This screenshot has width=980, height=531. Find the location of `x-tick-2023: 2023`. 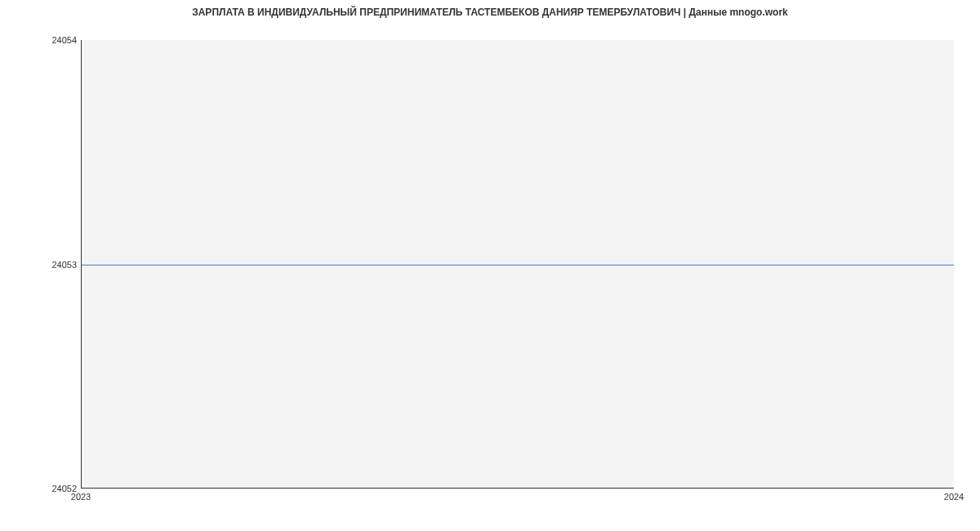

x-tick-2023: 2023 is located at coordinates (81, 497).